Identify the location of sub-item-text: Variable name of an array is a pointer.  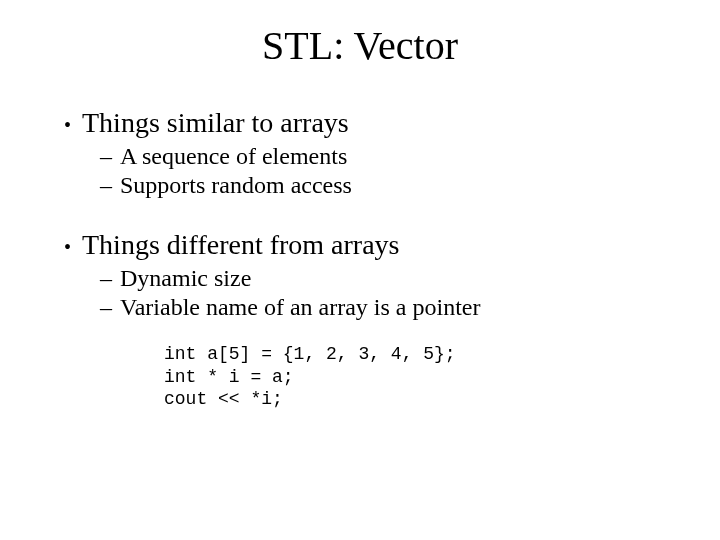
(300, 308).